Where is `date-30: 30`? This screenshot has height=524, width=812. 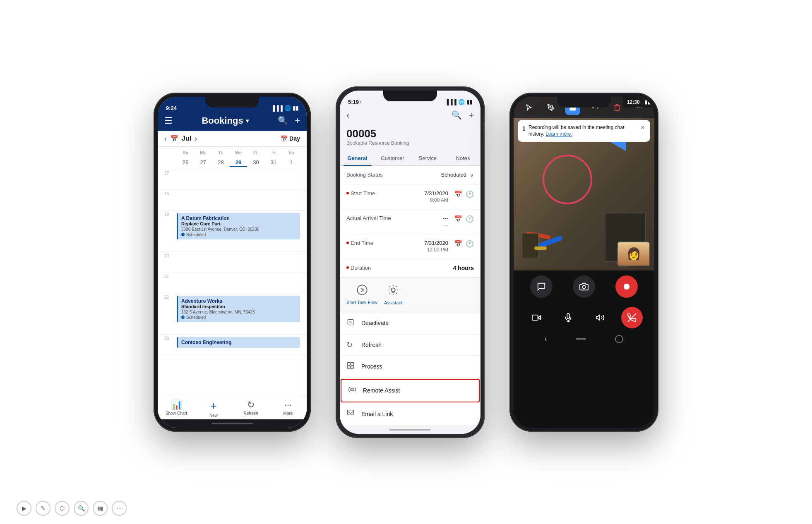 date-30: 30 is located at coordinates (256, 163).